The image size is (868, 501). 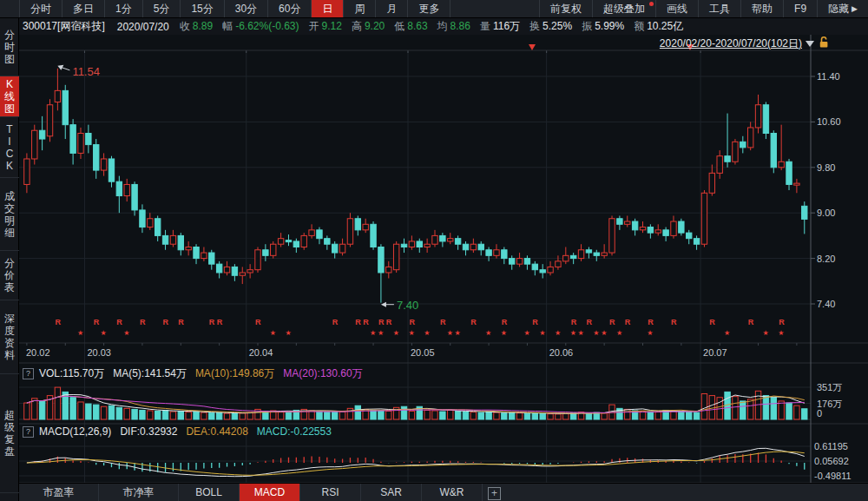 I want to click on macd-axis-label: 0.61195, so click(x=832, y=446).